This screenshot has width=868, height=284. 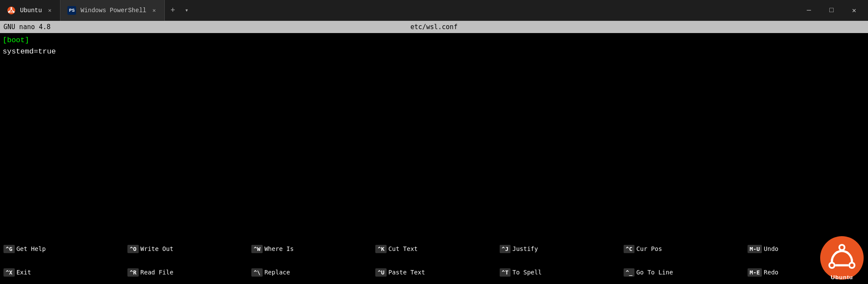 What do you see at coordinates (649, 249) in the screenshot?
I see `shortcut-label-cur-pos: Cur Pos` at bounding box center [649, 249].